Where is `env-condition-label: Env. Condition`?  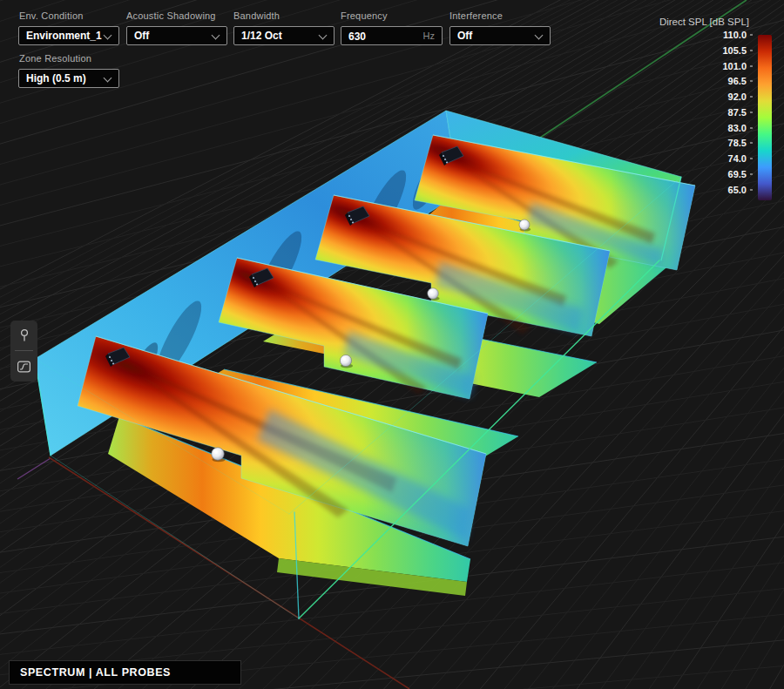 env-condition-label: Env. Condition is located at coordinates (51, 16).